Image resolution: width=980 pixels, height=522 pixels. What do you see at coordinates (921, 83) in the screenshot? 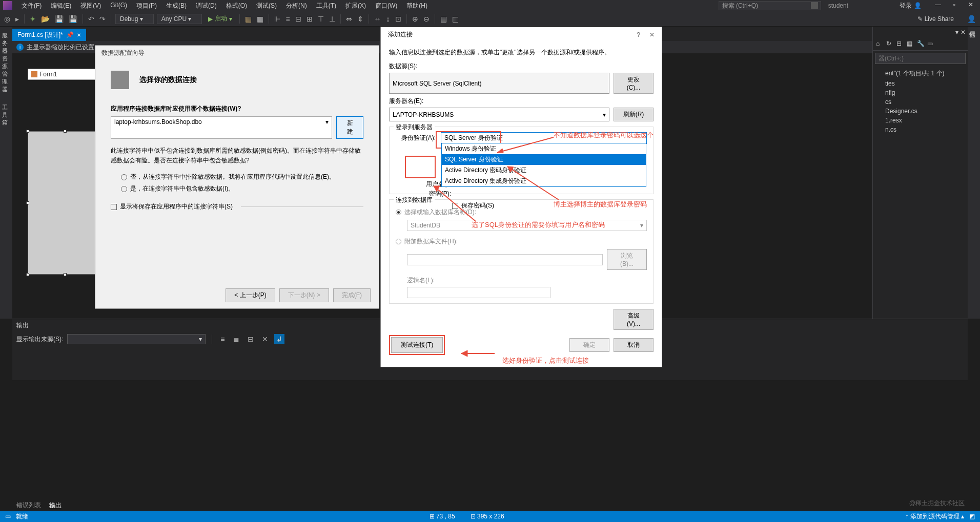
I see `tree-node: ties` at bounding box center [921, 83].